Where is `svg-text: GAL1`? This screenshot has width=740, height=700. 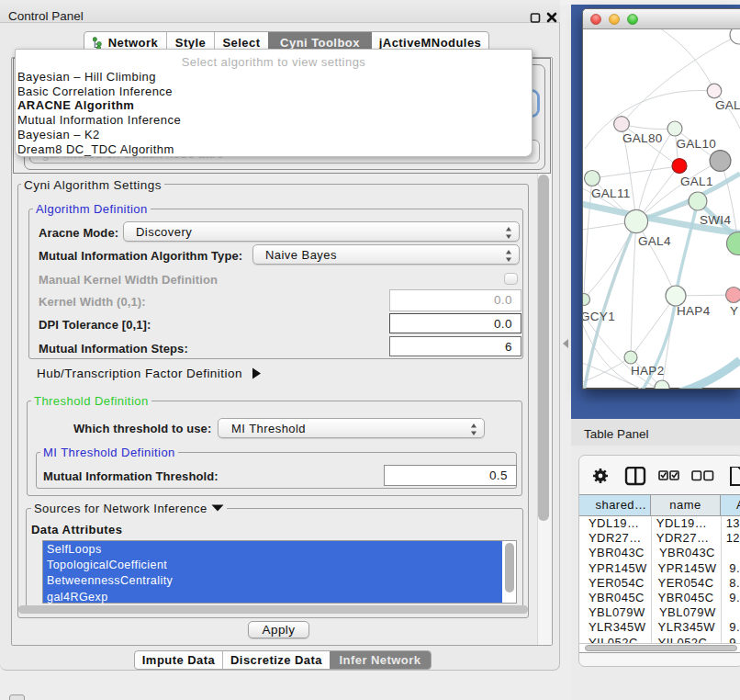 svg-text: GAL1 is located at coordinates (697, 182).